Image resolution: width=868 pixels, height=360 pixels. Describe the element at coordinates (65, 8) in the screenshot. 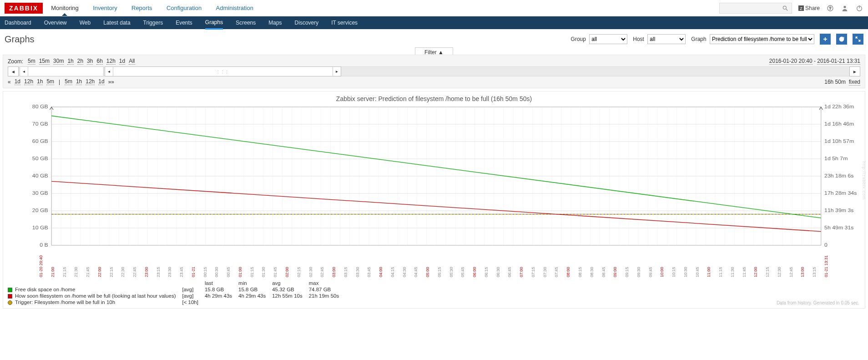

I see `nav-monitoring: Monitoring` at that location.